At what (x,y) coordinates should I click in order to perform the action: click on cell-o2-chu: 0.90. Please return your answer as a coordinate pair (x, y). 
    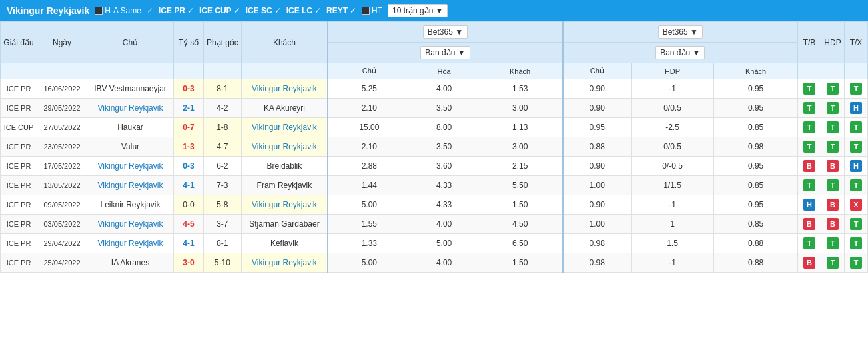
    Looking at the image, I should click on (597, 205).